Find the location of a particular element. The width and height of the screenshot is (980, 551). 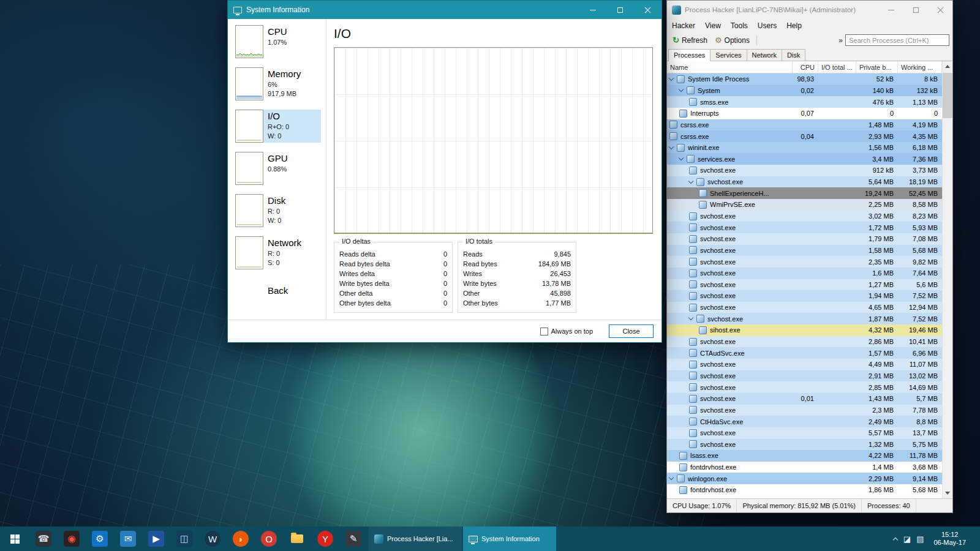

scrollbar-thumb is located at coordinates (948, 96).